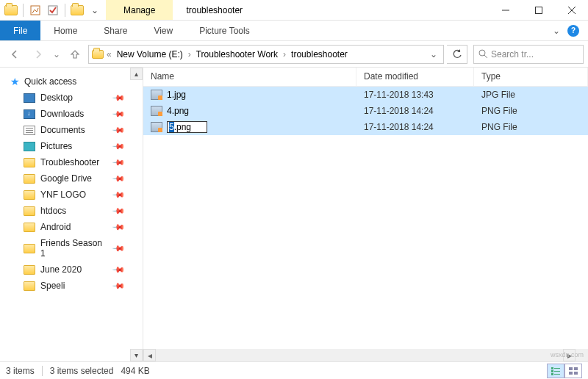  What do you see at coordinates (538, 10) in the screenshot?
I see `maximize-button` at bounding box center [538, 10].